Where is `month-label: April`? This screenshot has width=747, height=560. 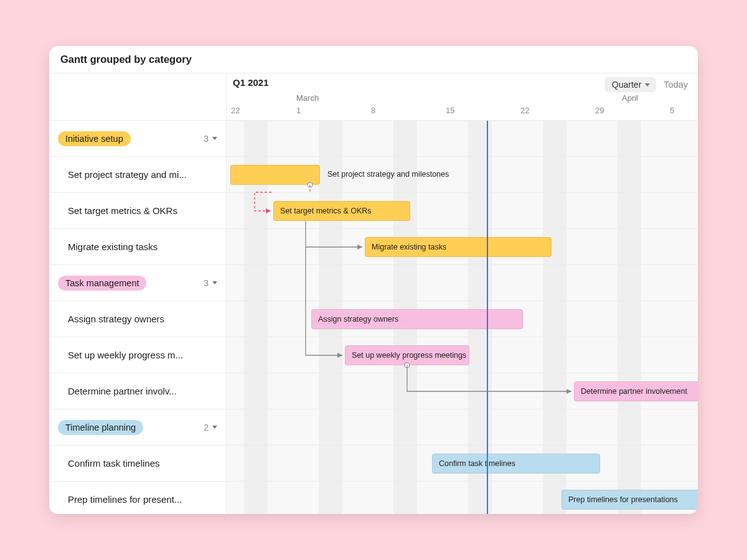
month-label: April is located at coordinates (630, 98).